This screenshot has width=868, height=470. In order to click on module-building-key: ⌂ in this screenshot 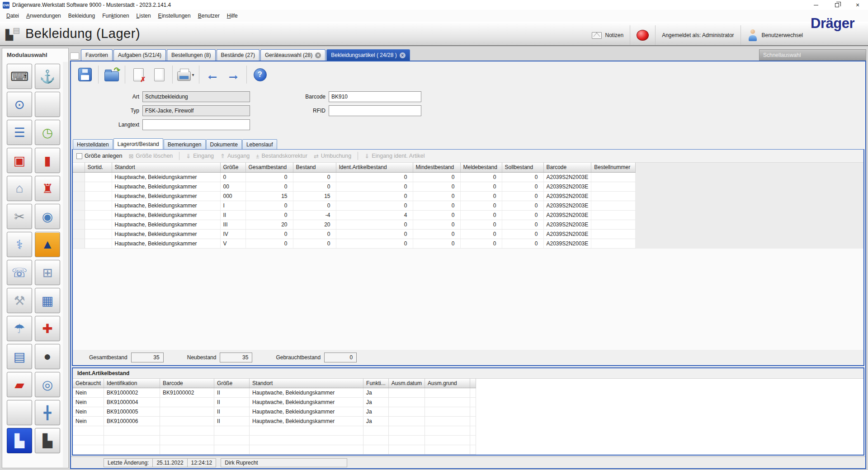, I will do `click(19, 188)`.